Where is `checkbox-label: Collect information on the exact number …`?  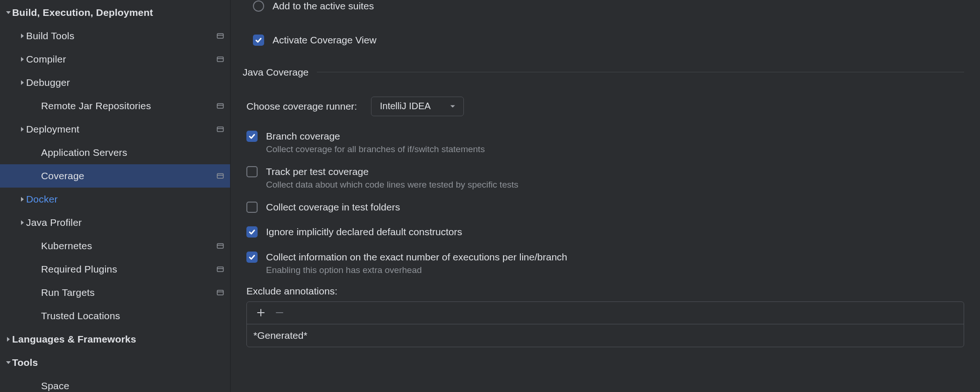
checkbox-label: Collect information on the exact number … is located at coordinates (417, 257).